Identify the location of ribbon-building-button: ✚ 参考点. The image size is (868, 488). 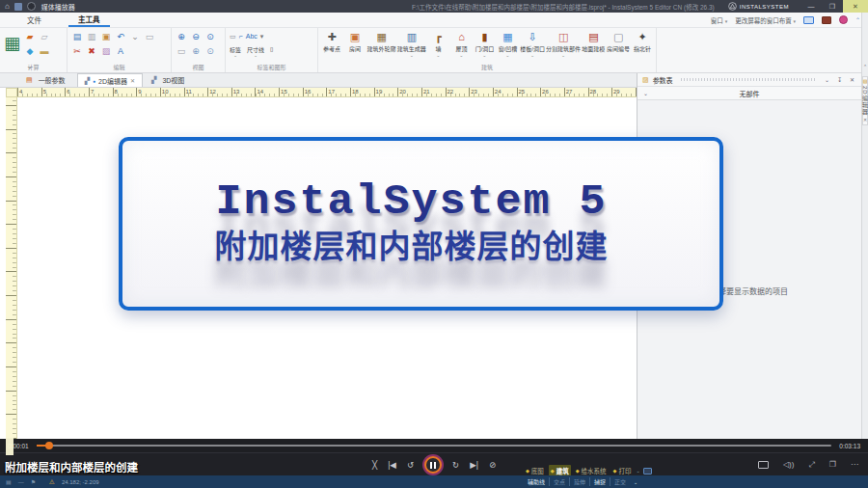
(332, 44).